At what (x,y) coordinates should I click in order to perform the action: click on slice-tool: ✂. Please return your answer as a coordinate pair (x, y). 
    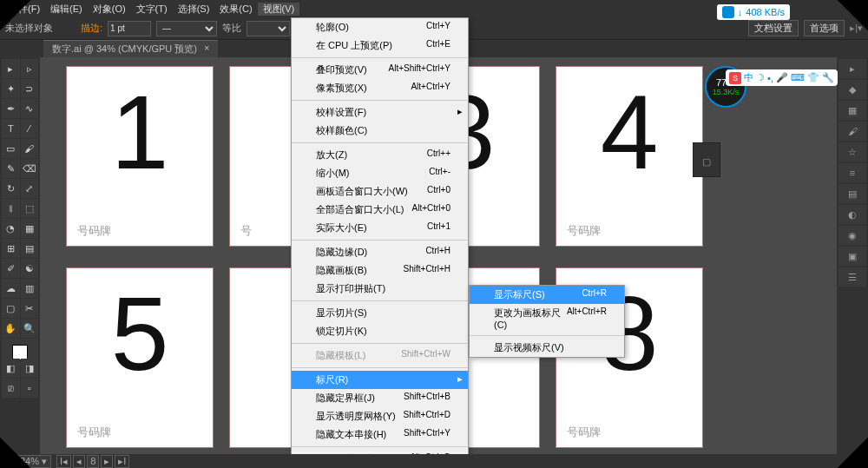
    Looking at the image, I should click on (30, 308).